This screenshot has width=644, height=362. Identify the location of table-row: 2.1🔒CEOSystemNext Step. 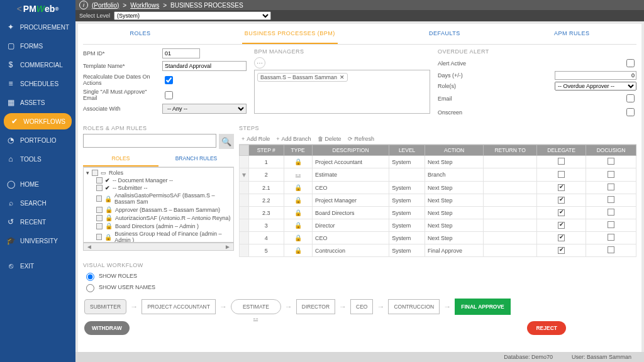
(438, 188).